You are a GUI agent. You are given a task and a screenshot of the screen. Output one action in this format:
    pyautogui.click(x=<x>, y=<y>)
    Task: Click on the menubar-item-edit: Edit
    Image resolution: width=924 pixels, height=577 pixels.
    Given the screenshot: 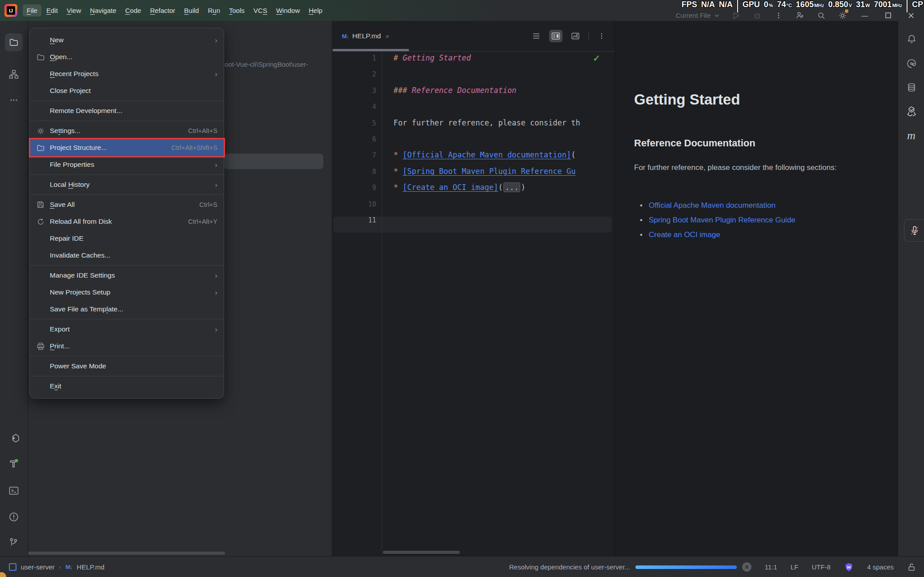 What is the action you would take?
    pyautogui.click(x=52, y=11)
    